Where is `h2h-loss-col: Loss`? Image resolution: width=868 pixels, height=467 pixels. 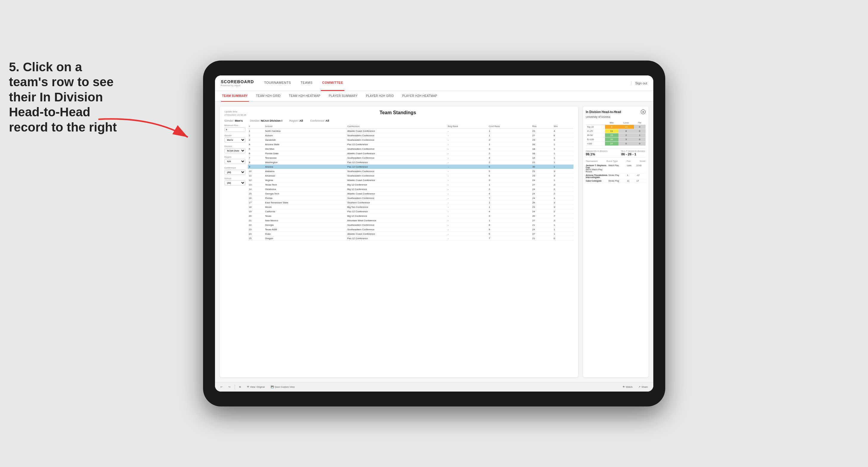
h2h-loss-col: Loss is located at coordinates (626, 123).